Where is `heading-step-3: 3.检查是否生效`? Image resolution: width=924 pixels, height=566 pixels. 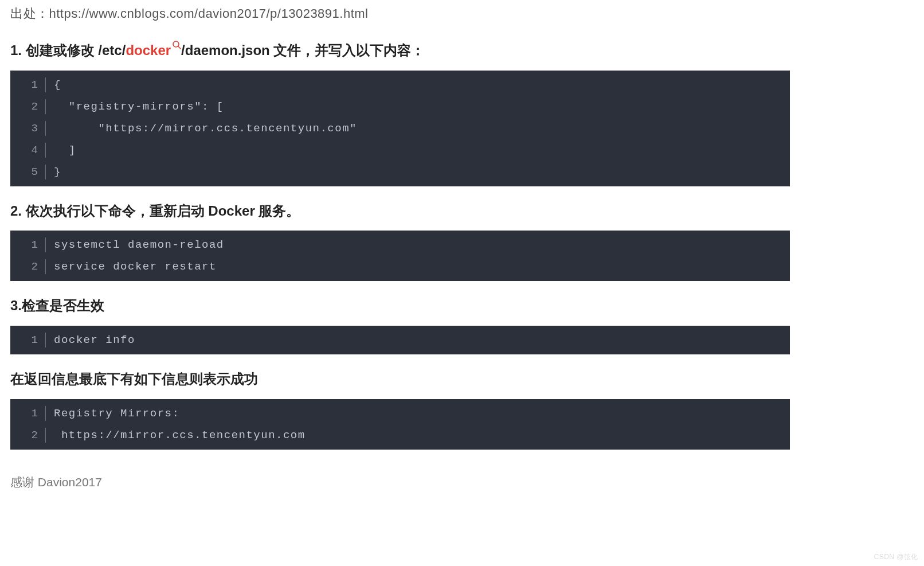 heading-step-3: 3.检查是否生效 is located at coordinates (400, 306).